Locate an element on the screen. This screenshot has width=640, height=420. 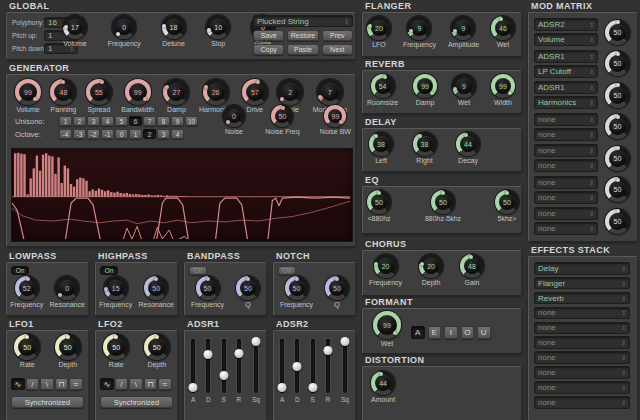
detune-knob: 18Detune is located at coordinates (174, 31).